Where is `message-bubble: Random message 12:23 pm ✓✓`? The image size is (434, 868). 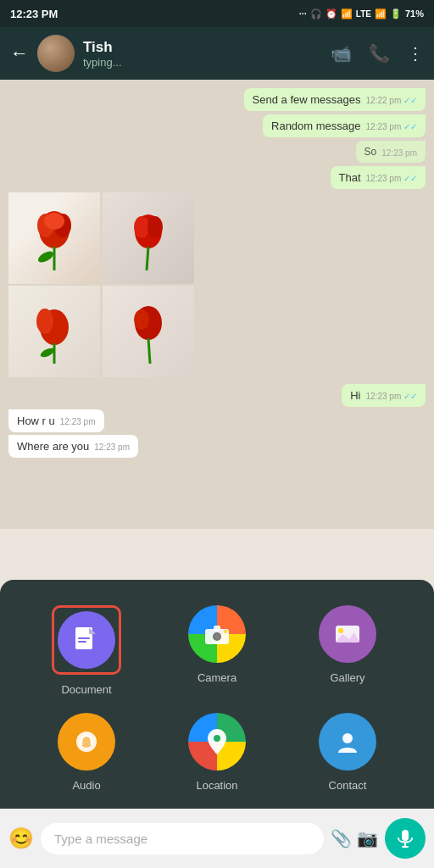
message-bubble: Random message 12:23 pm ✓✓ is located at coordinates (344, 125).